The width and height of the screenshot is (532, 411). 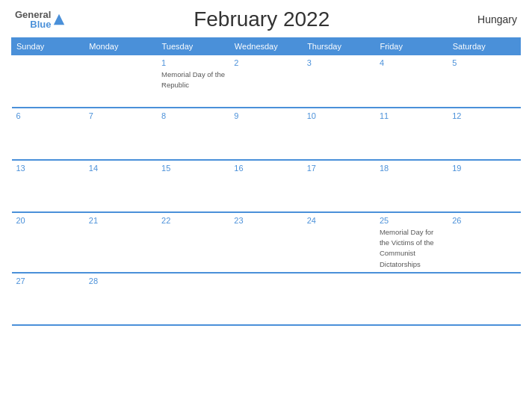 What do you see at coordinates (193, 168) in the screenshot?
I see `day-number: 15` at bounding box center [193, 168].